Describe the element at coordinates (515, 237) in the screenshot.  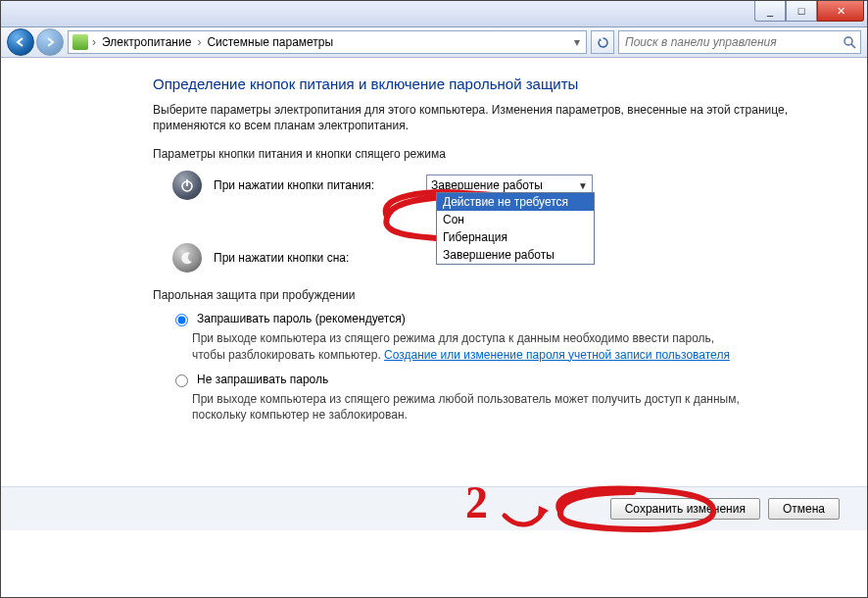
I see `dropdown-option-hibernate: Гибернация` at that location.